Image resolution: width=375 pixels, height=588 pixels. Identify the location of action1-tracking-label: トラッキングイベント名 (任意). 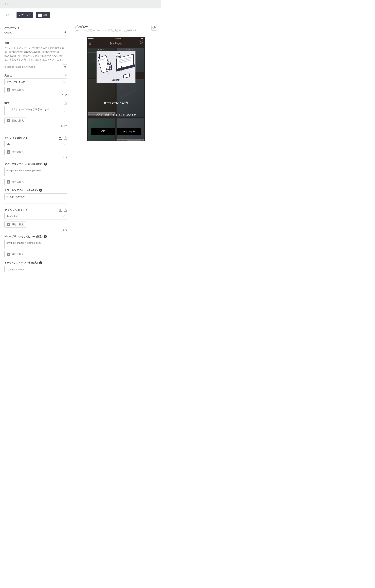
(21, 190).